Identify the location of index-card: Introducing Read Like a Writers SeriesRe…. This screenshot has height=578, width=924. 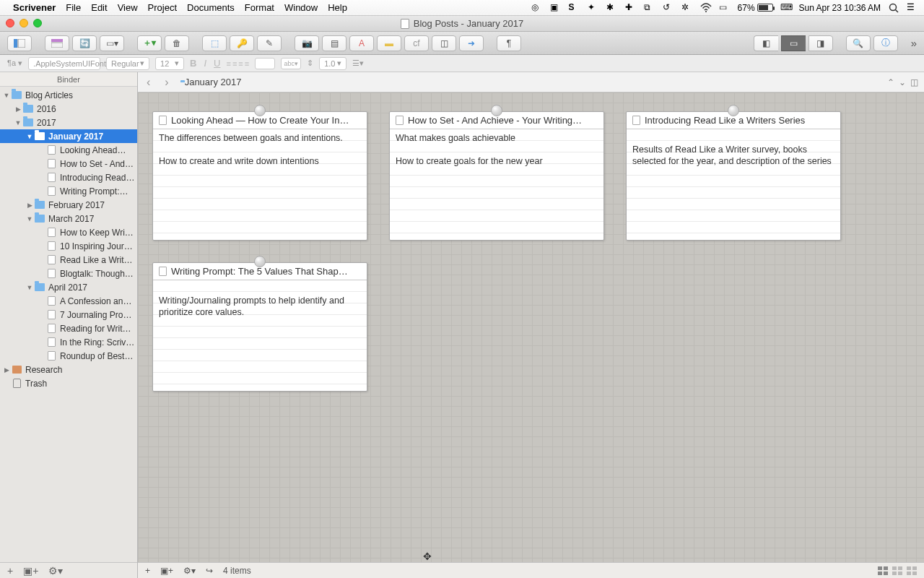
(733, 176).